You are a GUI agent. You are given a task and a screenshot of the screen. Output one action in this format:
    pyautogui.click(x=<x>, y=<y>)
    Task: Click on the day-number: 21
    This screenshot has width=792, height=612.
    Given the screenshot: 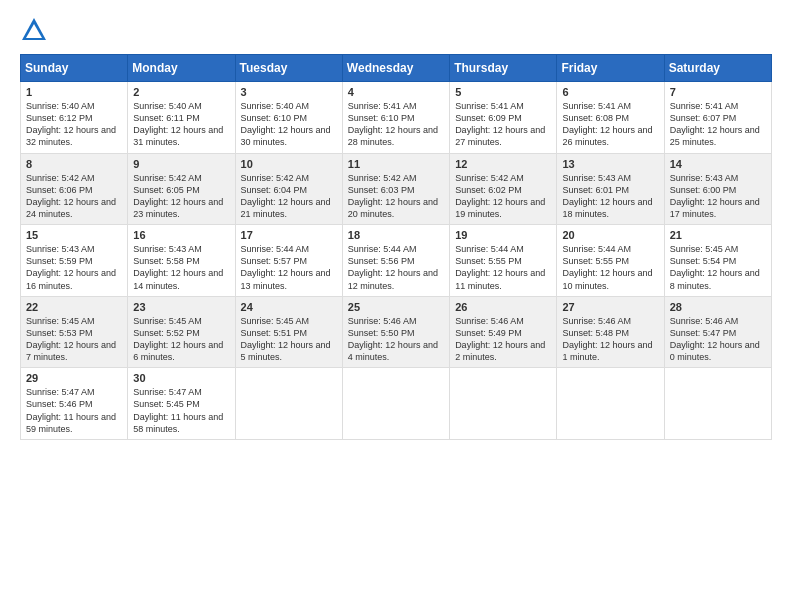 What is the action you would take?
    pyautogui.click(x=718, y=235)
    